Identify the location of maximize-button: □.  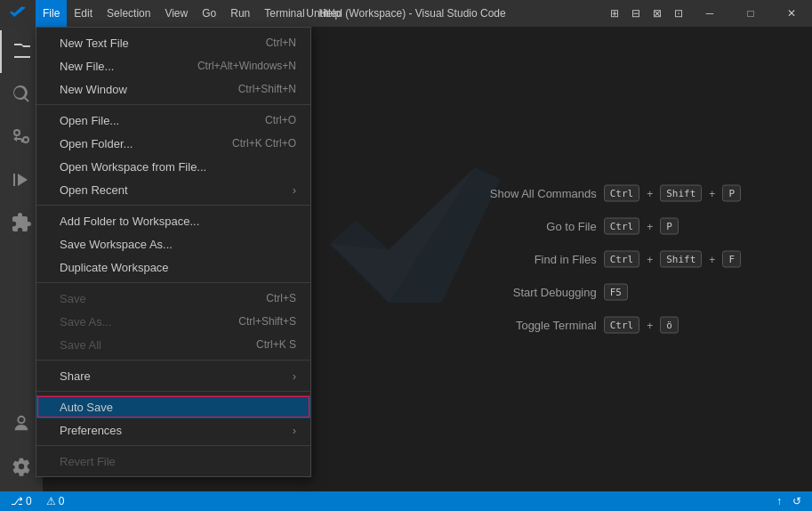
(751, 13).